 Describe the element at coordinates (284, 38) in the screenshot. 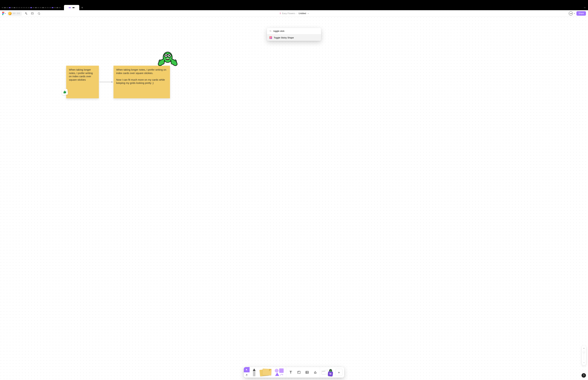

I see `quick-actions-result-label: Toggle Sticky Shape` at that location.